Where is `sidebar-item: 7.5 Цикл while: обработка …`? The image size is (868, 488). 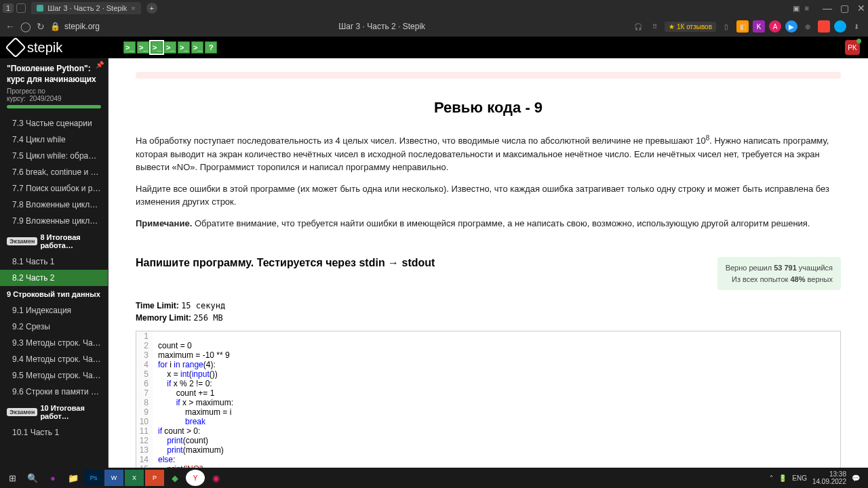
sidebar-item: 7.5 Цикл while: обработка … is located at coordinates (54, 156).